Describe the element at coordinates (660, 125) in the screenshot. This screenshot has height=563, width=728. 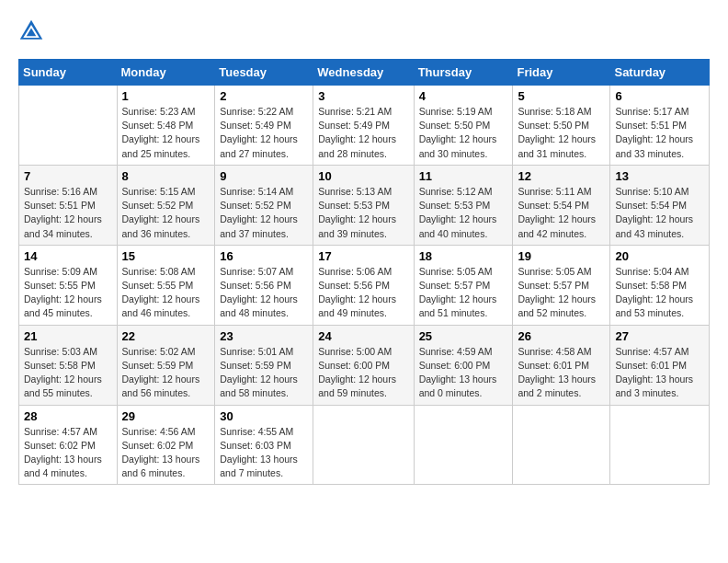
I see `calendar-cell: 6Sunrise: 5:17 AMSunset: 5:51 PMDaylight…` at that location.